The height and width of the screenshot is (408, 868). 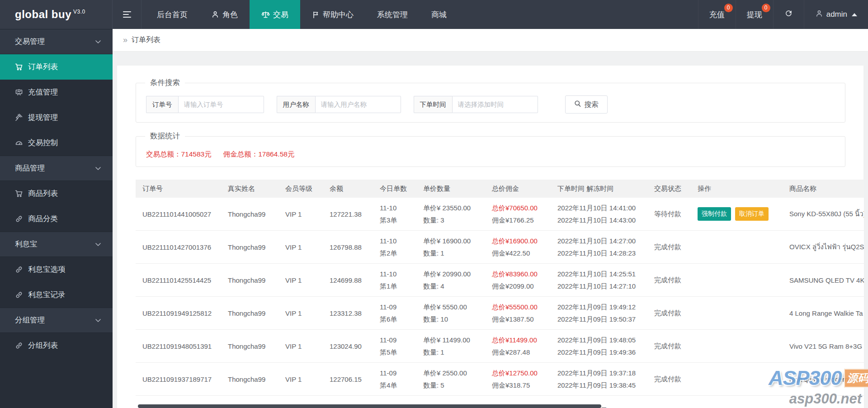 I want to click on chevron-down-icon, so click(x=98, y=321).